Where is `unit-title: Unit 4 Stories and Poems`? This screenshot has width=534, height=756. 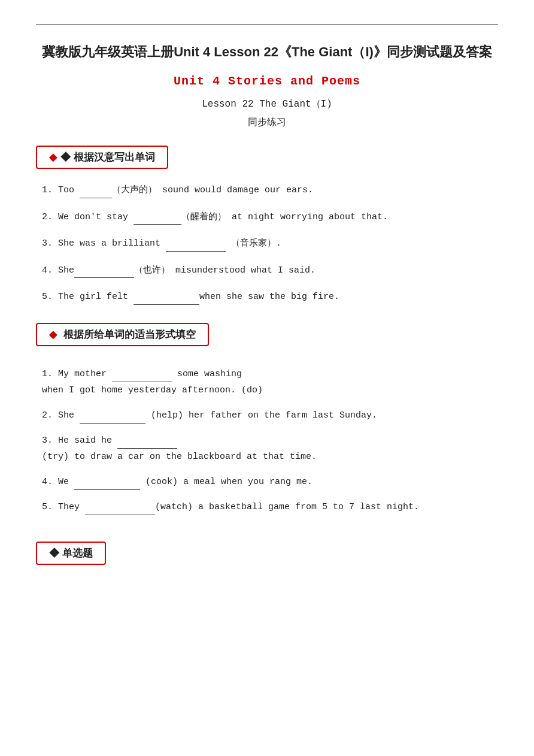
unit-title: Unit 4 Stories and Poems is located at coordinates (267, 81).